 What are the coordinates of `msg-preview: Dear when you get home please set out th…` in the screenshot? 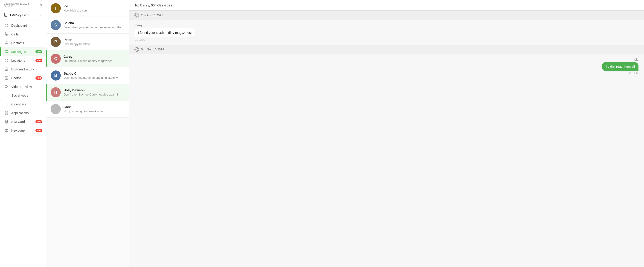 It's located at (94, 27).